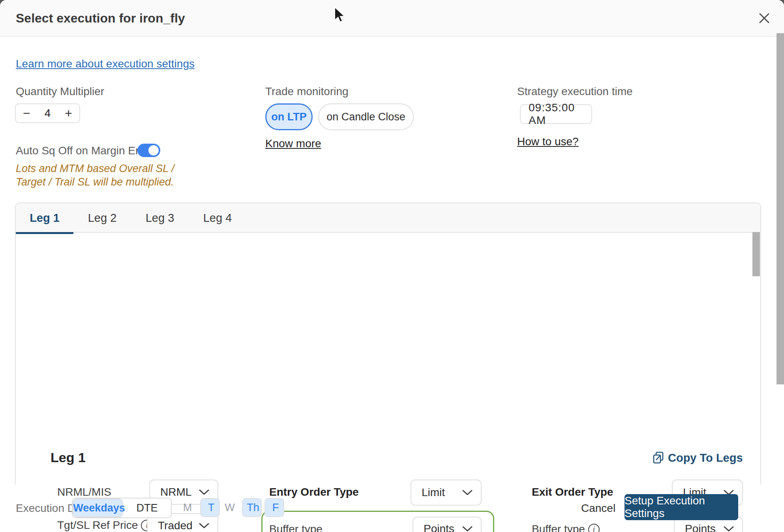  Describe the element at coordinates (296, 527) in the screenshot. I see `entry-buffer-type-label: Buffer type` at that location.